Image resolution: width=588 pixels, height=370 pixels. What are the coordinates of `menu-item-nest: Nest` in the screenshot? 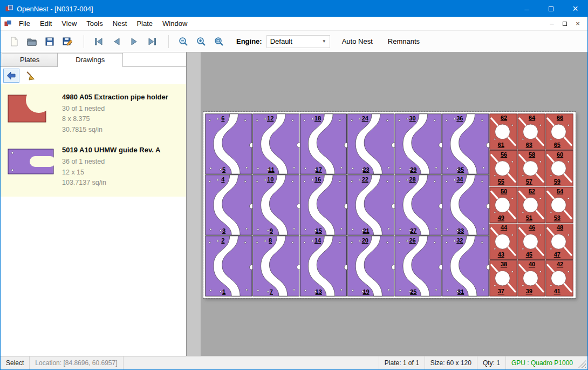 It's located at (120, 24).